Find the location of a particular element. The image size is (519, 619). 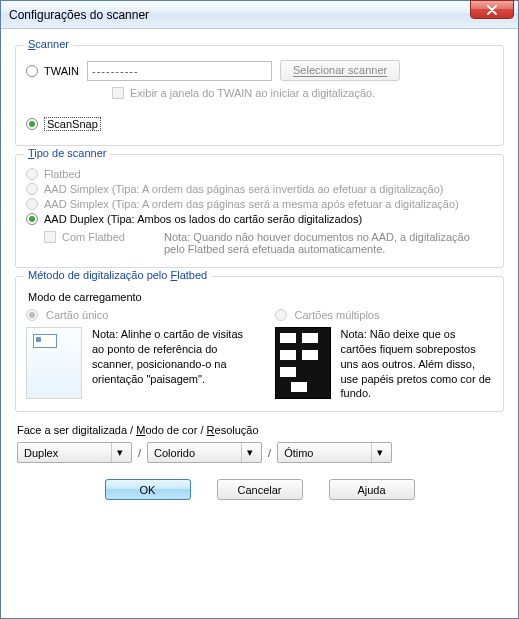

twain-radio is located at coordinates (32, 71).